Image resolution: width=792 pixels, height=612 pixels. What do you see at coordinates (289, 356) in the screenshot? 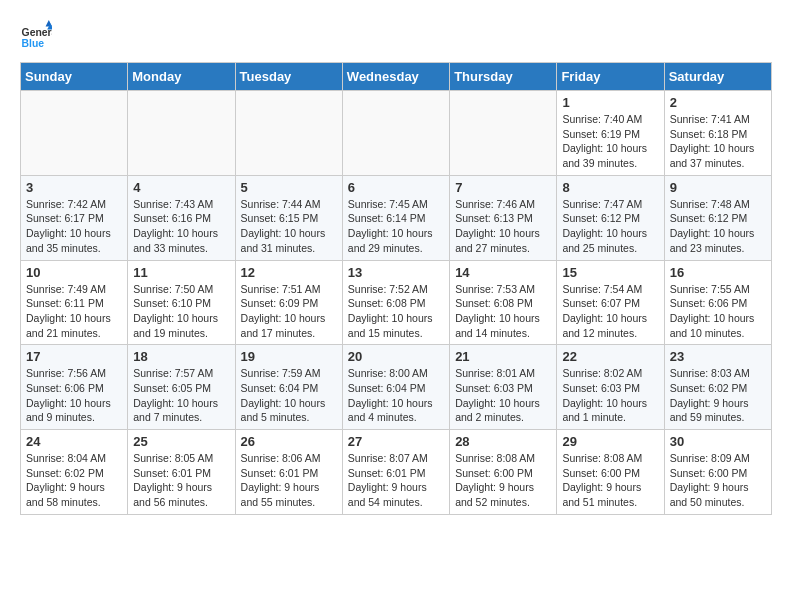
I see `day-number: 19` at bounding box center [289, 356].